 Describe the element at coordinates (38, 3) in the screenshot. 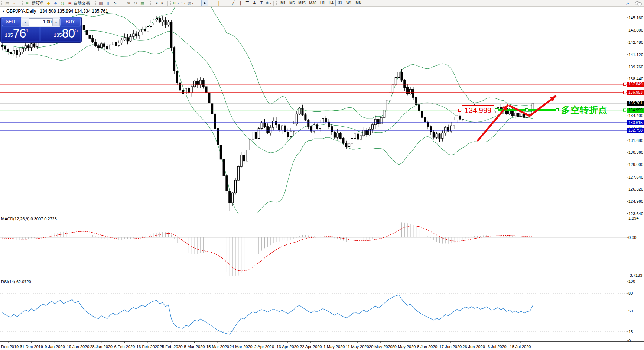

I see `new-order-icon-label: 新订单` at that location.